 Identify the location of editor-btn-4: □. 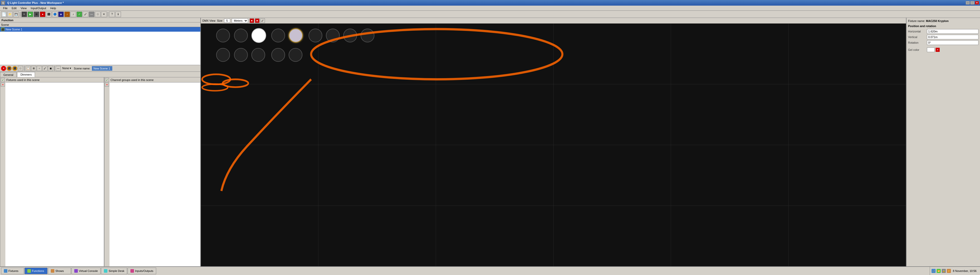
(21, 69).